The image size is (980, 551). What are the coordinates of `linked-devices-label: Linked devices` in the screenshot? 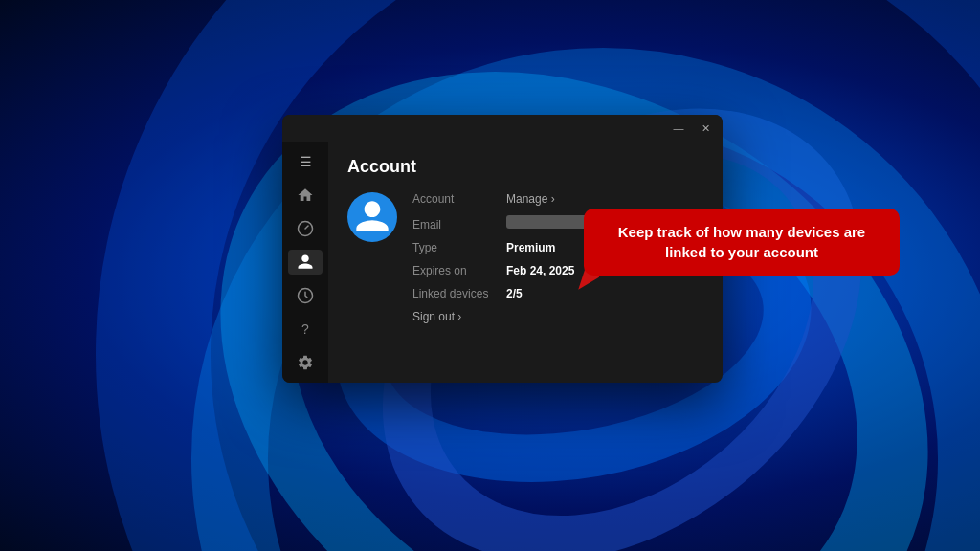 It's located at (456, 294).